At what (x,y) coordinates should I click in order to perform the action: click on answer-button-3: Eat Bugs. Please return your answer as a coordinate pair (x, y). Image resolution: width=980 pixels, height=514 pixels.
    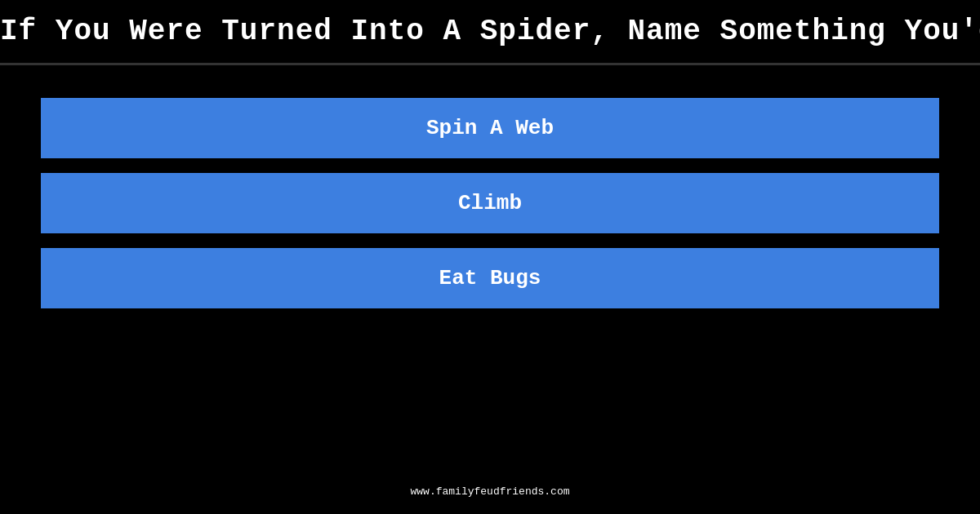
    Looking at the image, I should click on (490, 278).